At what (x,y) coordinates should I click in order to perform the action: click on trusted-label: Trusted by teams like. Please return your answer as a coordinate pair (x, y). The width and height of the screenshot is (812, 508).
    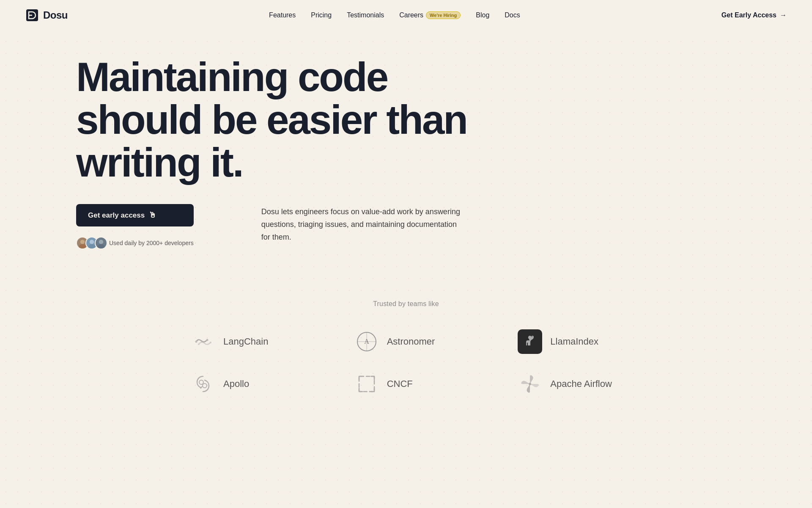
    Looking at the image, I should click on (406, 304).